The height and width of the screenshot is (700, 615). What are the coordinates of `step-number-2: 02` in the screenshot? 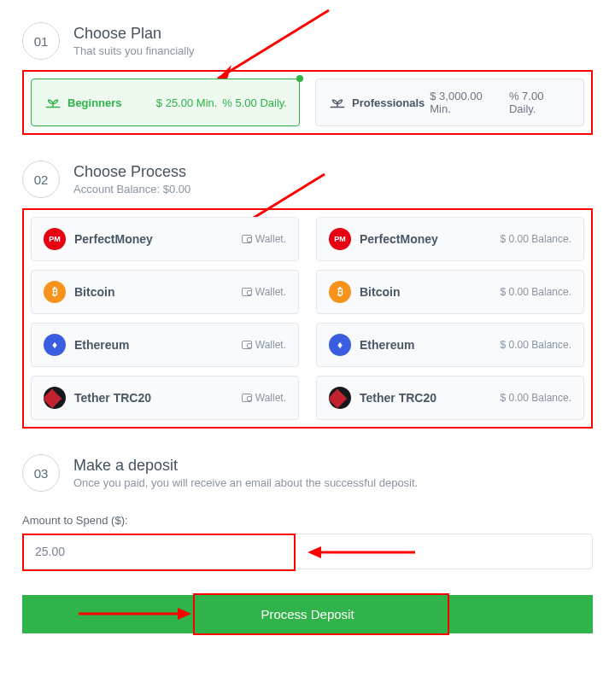 It's located at (41, 179).